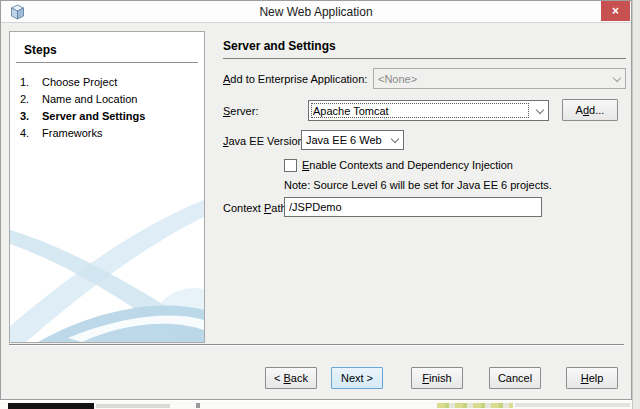  I want to click on finish-button: Finish, so click(437, 378).